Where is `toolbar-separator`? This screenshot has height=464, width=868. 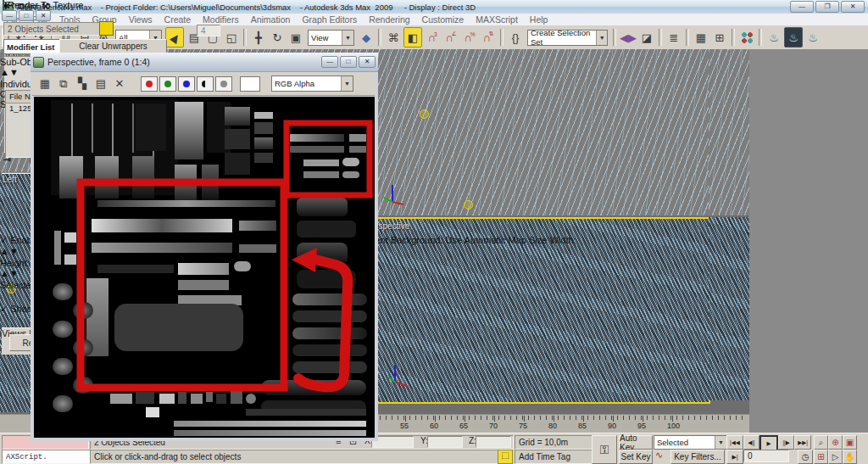
toolbar-separator is located at coordinates (660, 37).